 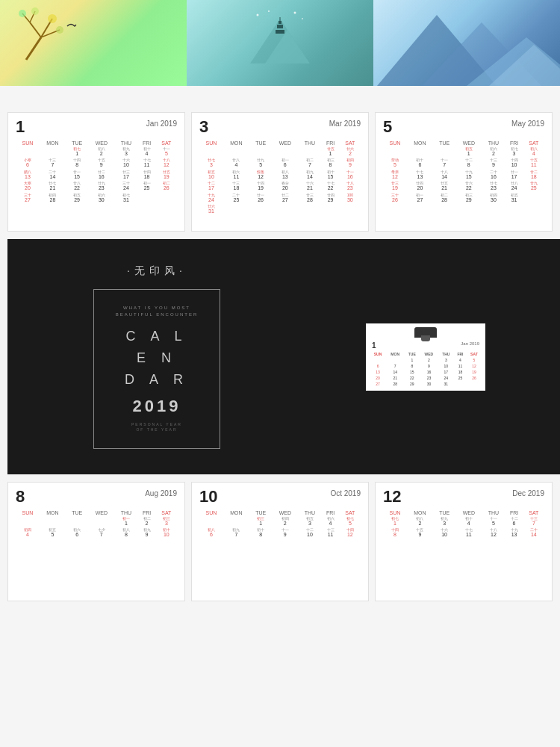 I want to click on jan-header-fri: FRI, so click(x=146, y=143).